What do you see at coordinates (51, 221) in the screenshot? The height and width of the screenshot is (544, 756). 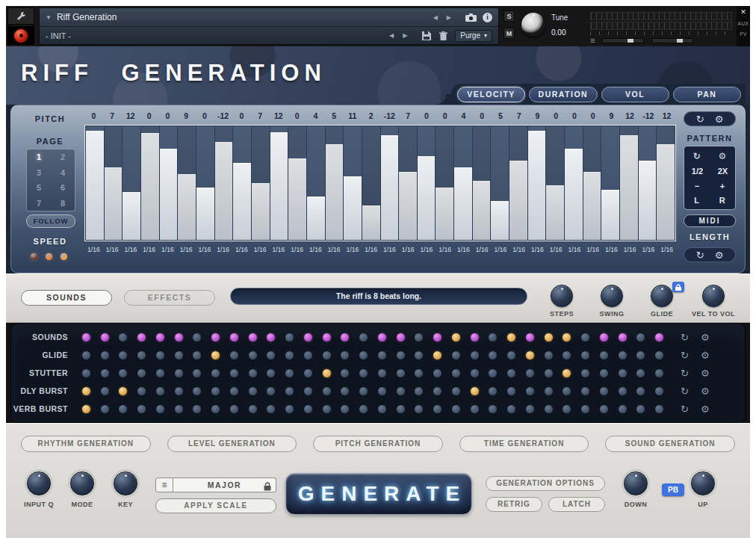 I see `follow-button: FOLLOW` at bounding box center [51, 221].